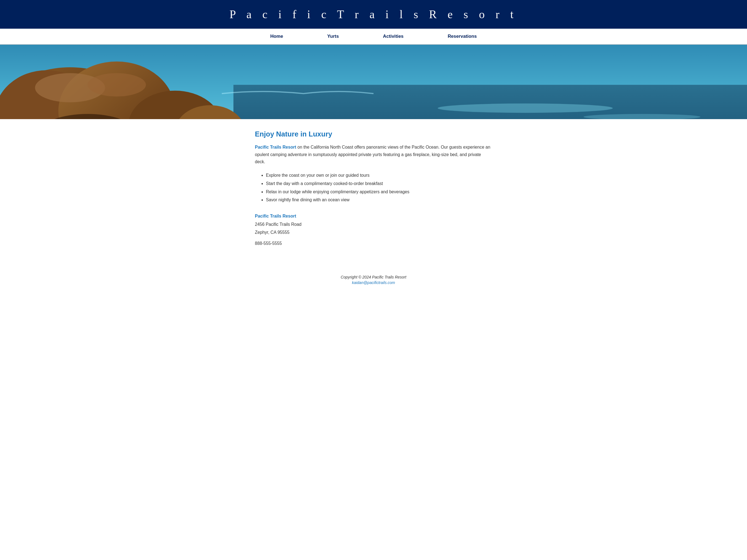  I want to click on site-header: P a c i f i c T r a i l s R e s o r t, so click(374, 14).